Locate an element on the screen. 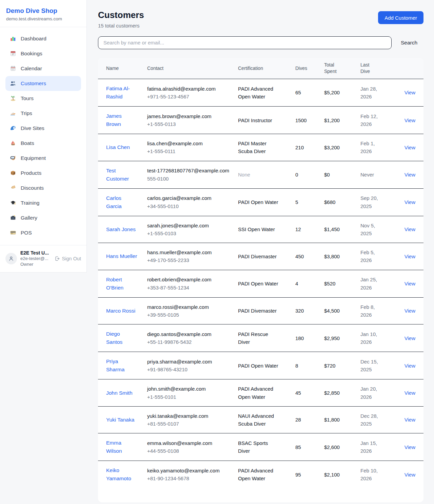 This screenshot has height=504, width=434. sidebar: Demo Dive Shop demo.test.divestreams.com… is located at coordinates (43, 136).